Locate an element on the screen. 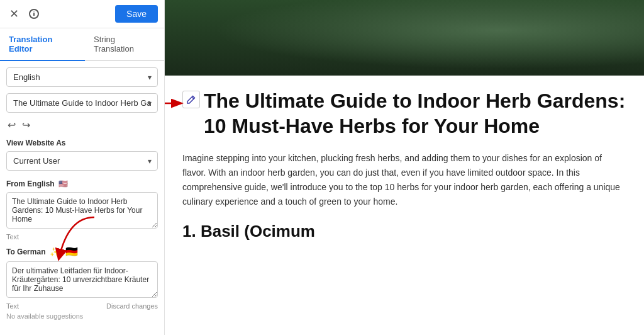  no-suggestions-label: No available suggestions is located at coordinates (82, 316).